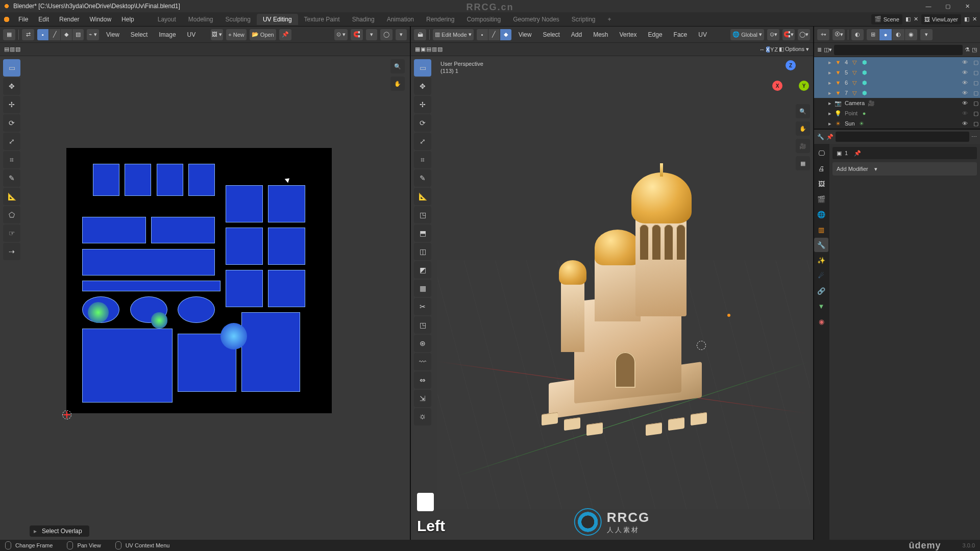 This screenshot has height=551, width=980. I want to click on tab-texture-paint: Texture Paint, so click(322, 19).